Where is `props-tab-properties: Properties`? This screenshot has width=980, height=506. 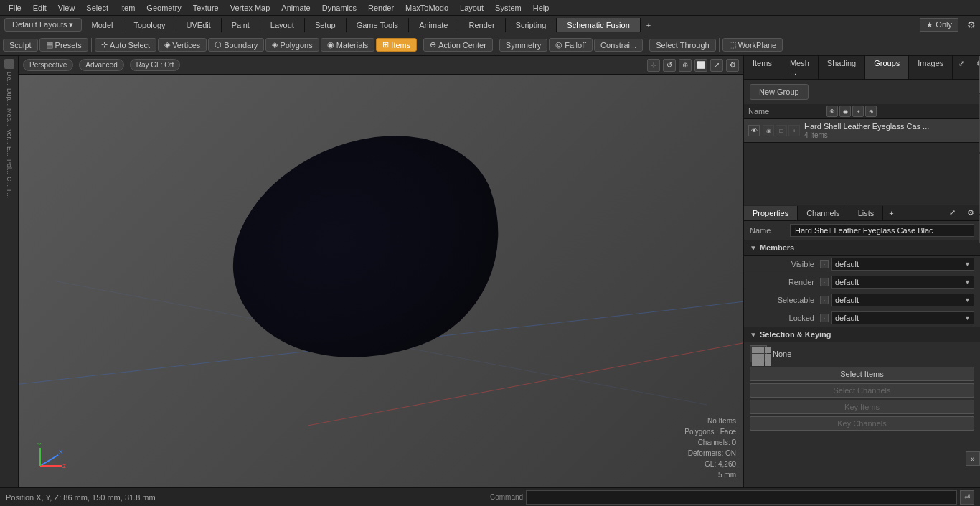
props-tab-properties: Properties is located at coordinates (771, 213).